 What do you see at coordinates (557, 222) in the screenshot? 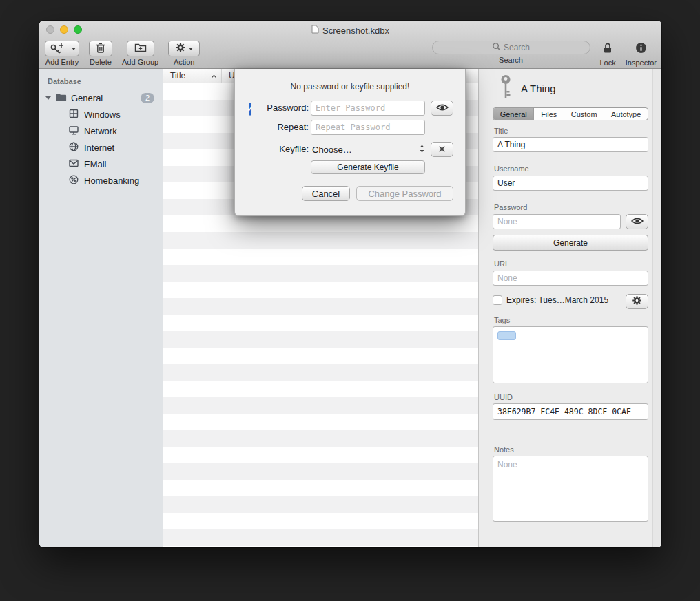
I see `password-field` at bounding box center [557, 222].